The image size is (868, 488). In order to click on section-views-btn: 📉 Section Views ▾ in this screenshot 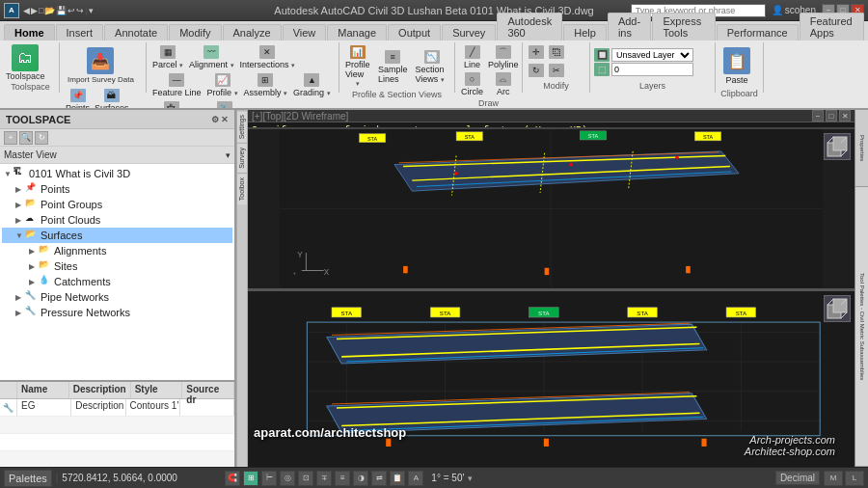, I will do `click(432, 68)`.